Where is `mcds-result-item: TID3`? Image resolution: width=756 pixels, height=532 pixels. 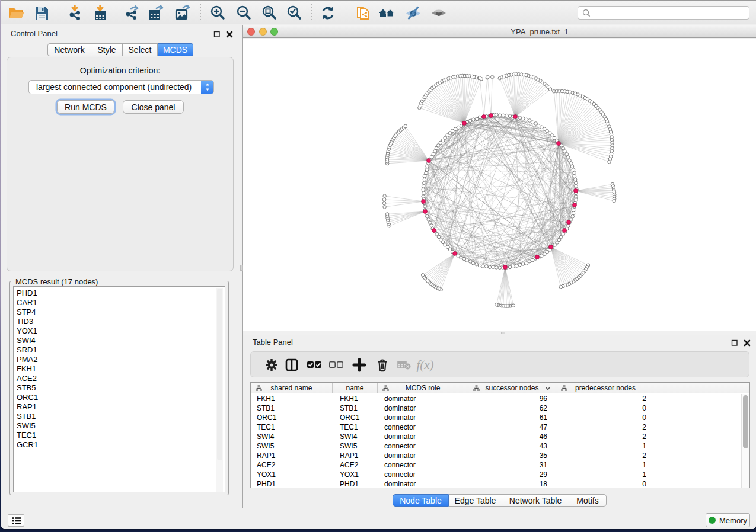 mcds-result-item: TID3 is located at coordinates (27, 322).